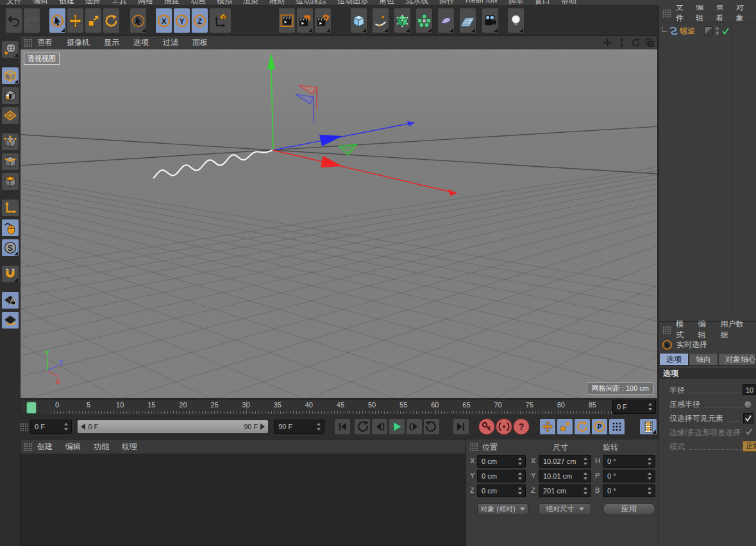  What do you see at coordinates (14, 21) in the screenshot?
I see `undo-button` at bounding box center [14, 21].